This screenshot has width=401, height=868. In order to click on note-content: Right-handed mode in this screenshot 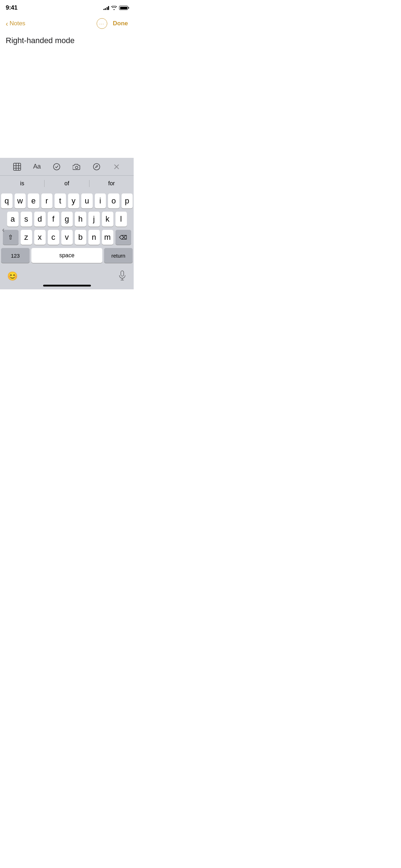, I will do `click(67, 41)`.